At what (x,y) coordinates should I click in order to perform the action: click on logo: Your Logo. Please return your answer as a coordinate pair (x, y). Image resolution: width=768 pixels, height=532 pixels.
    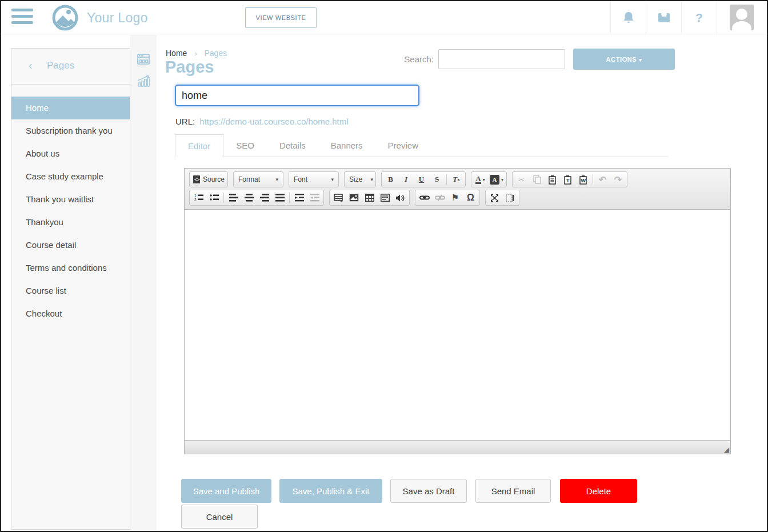
    Looking at the image, I should click on (99, 18).